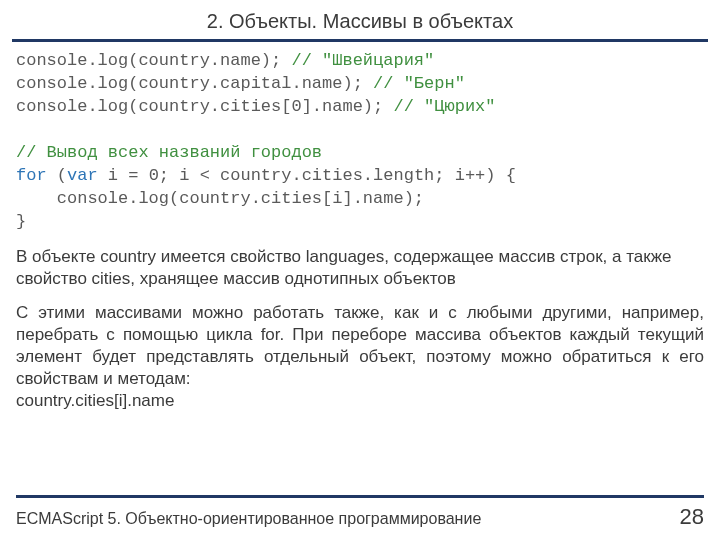 The height and width of the screenshot is (540, 720). I want to click on footer-rule, so click(360, 496).